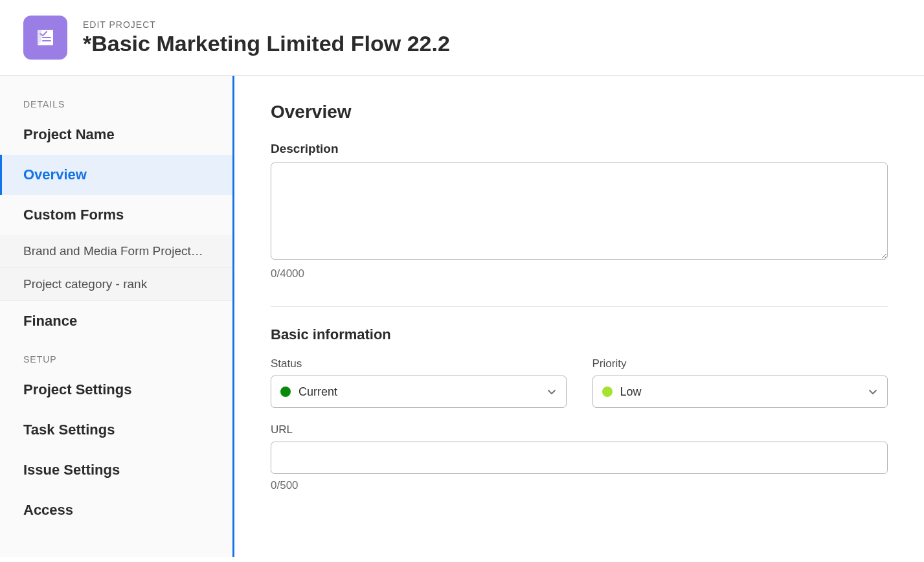  Describe the element at coordinates (117, 321) in the screenshot. I see `sidebar-item-finance: Finance` at that location.